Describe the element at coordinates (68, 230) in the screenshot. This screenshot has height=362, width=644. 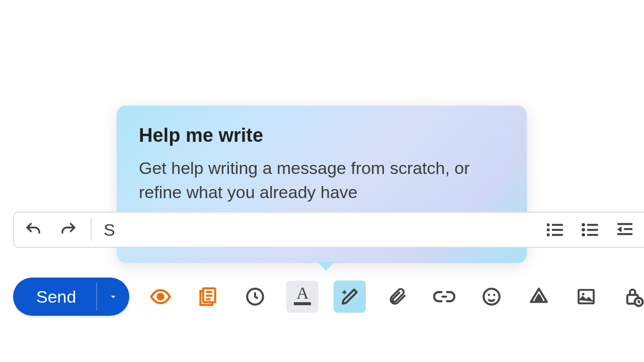
I see `redo-icon` at that location.